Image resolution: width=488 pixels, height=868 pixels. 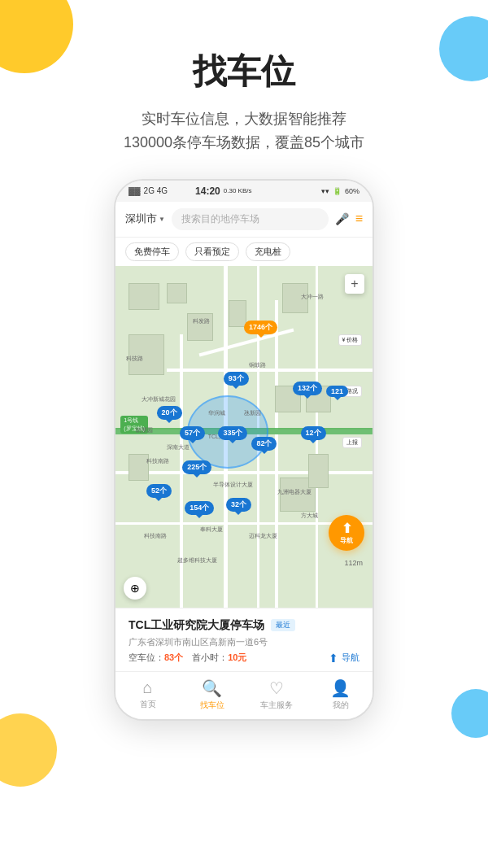 What do you see at coordinates (233, 433) in the screenshot?
I see `pin-335: 335个` at bounding box center [233, 433].